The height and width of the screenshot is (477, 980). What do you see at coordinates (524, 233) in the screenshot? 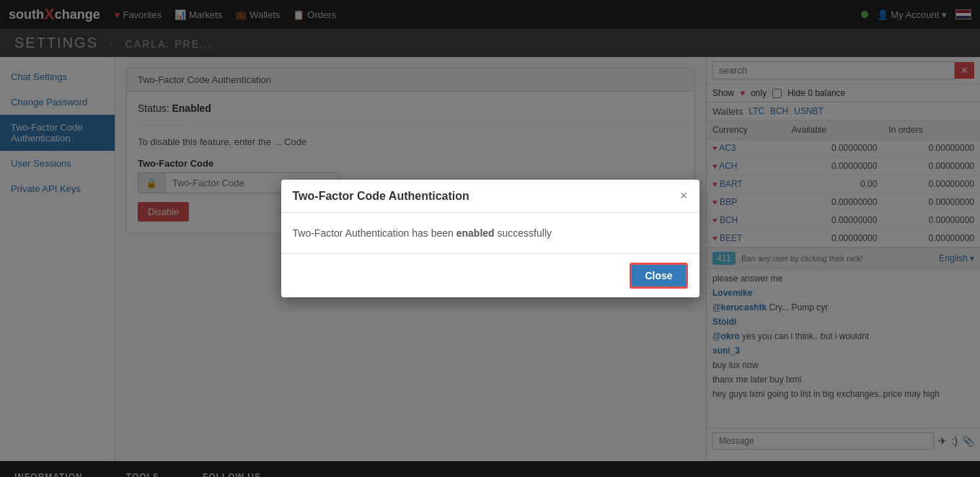
I see `modal-message-post: successfully` at bounding box center [524, 233].